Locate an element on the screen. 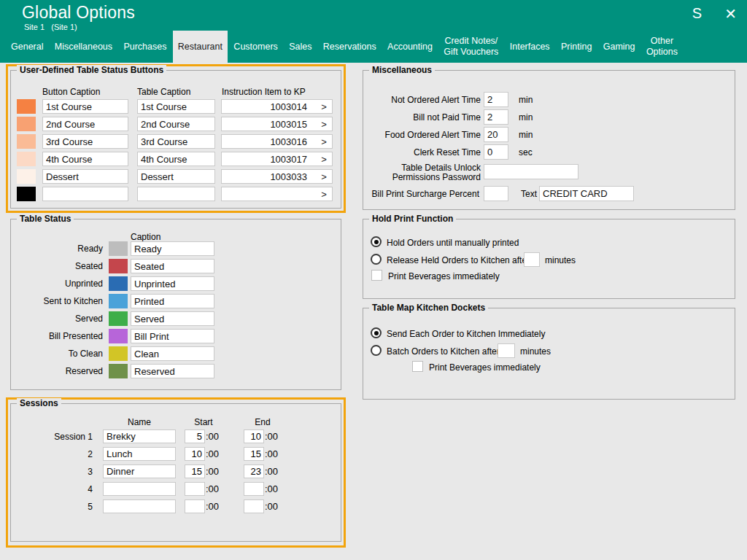 The height and width of the screenshot is (560, 747). tab-printing: Printing is located at coordinates (576, 47).